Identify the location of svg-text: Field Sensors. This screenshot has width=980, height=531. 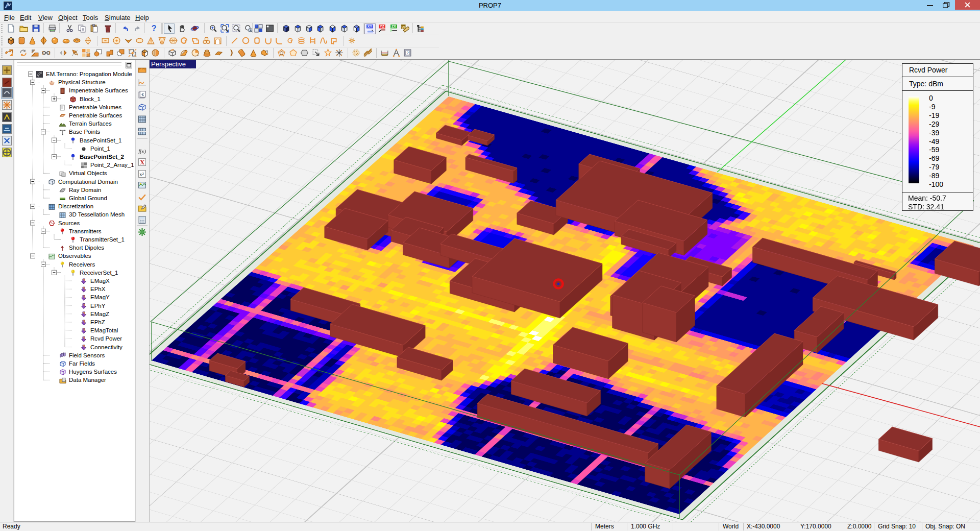
(87, 355).